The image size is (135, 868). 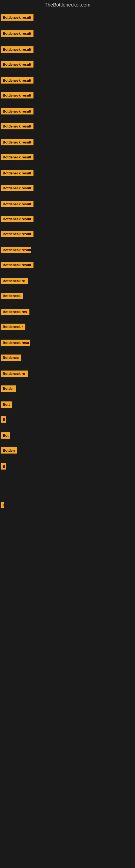 I want to click on bar-row-15: Bottleneck result, so click(x=68, y=248).